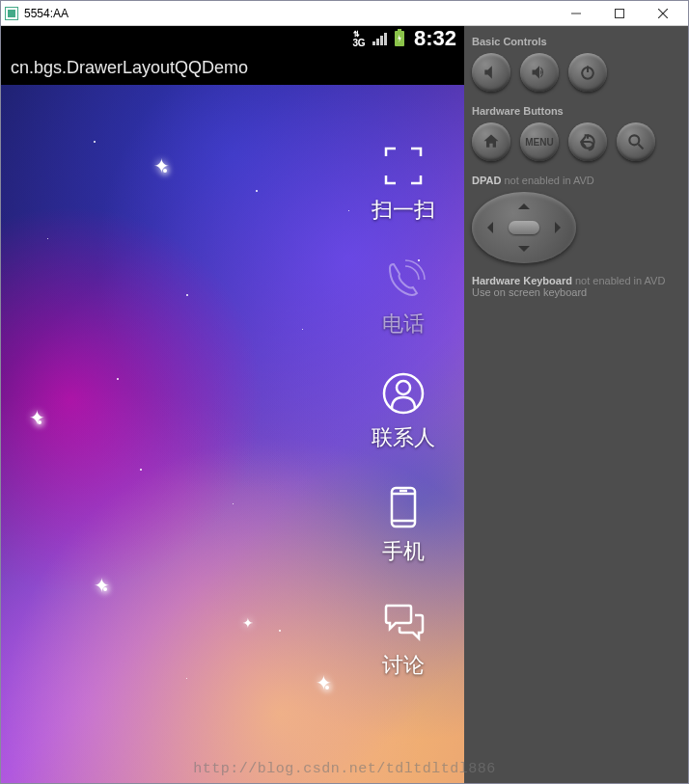 The width and height of the screenshot is (689, 784). What do you see at coordinates (576, 41) in the screenshot?
I see `basic-controls-title: Basic Controls` at bounding box center [576, 41].